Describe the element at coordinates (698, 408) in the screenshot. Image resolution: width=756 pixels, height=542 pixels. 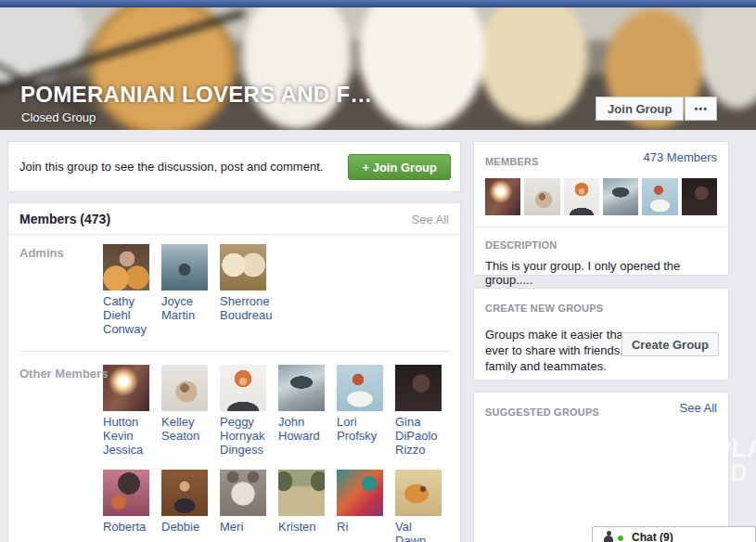
I see `suggested-see-all-link: See All` at that location.